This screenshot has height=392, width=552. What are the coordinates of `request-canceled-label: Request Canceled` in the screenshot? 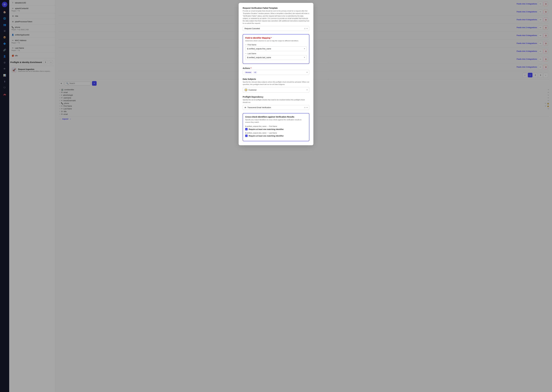 It's located at (252, 28).